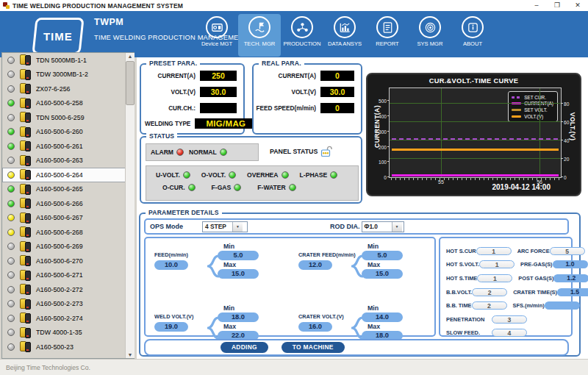  I want to click on extra-param-value: 1.2, so click(570, 278).